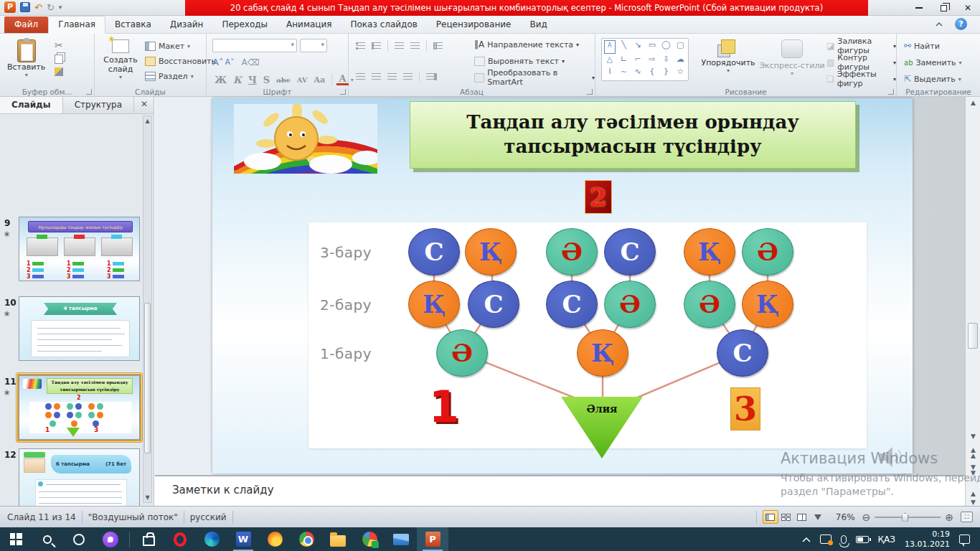 The width and height of the screenshot is (980, 551). What do you see at coordinates (148, 378) in the screenshot?
I see `panel-scroll-thumb` at bounding box center [148, 378].